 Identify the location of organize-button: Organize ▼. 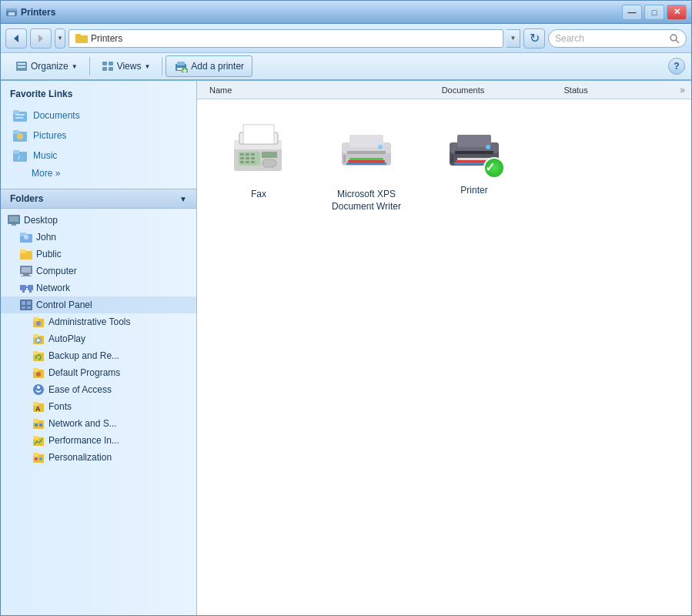
(46, 66).